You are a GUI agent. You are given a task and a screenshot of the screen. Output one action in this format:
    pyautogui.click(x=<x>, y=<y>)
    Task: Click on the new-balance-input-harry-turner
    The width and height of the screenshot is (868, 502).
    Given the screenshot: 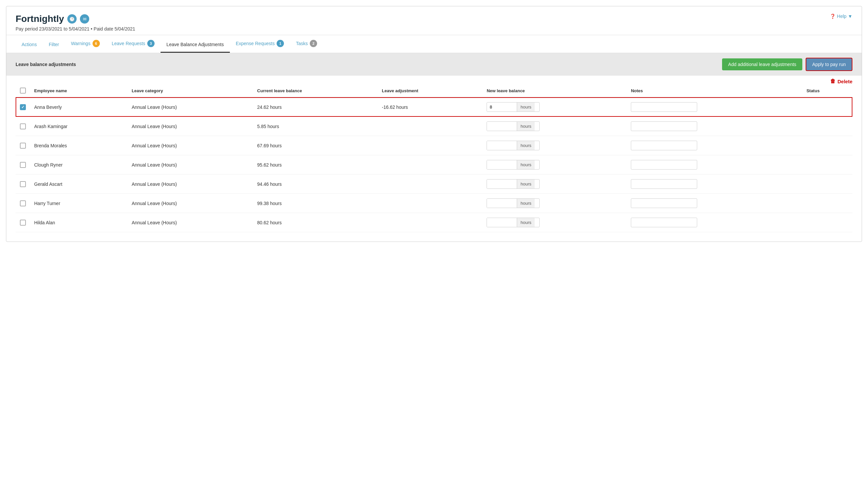 What is the action you would take?
    pyautogui.click(x=502, y=203)
    